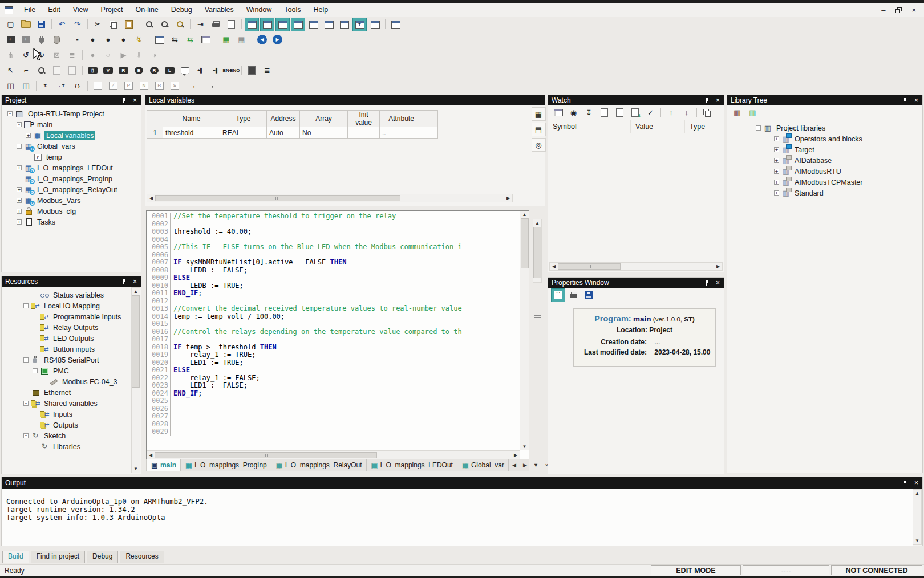  Describe the element at coordinates (74, 179) in the screenshot. I see `tree-item-i-o-mappings-proginp: I_O_mappings_ProgInp` at that location.